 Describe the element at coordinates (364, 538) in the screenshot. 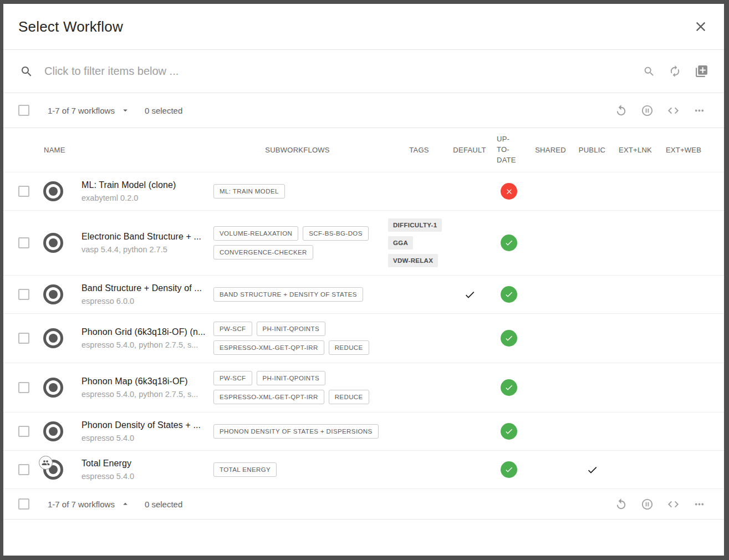

I see `dialog-bottom-padding` at that location.